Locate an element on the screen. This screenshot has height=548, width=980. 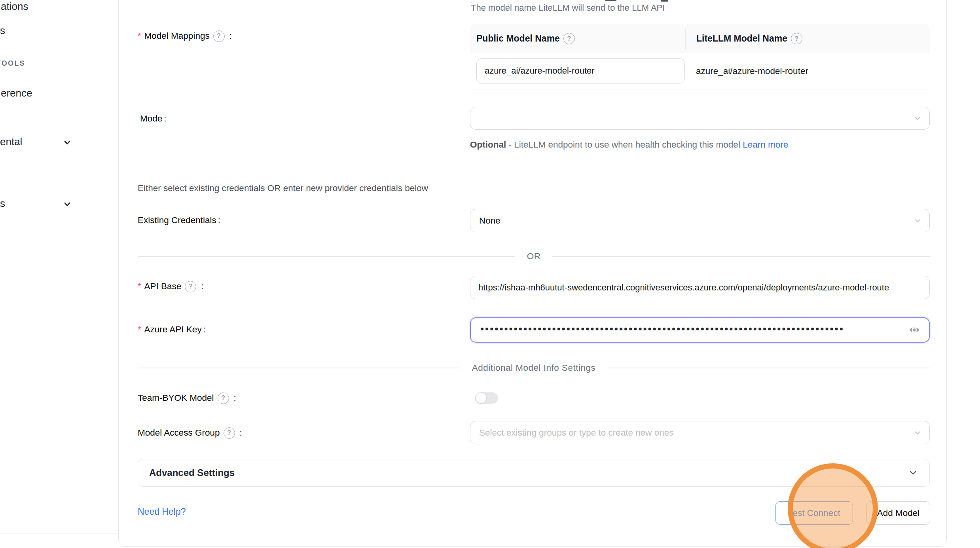
column-divider is located at coordinates (685, 39).